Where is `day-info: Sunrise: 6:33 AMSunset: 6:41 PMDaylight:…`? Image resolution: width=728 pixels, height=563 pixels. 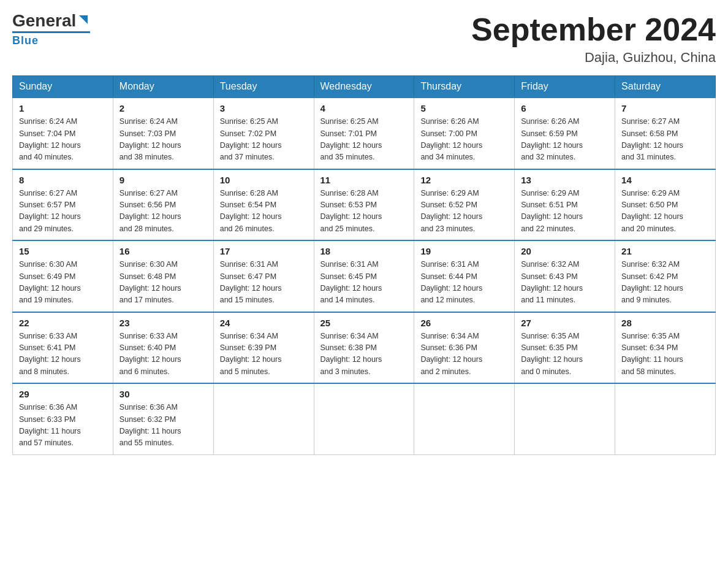 day-info: Sunrise: 6:33 AMSunset: 6:41 PMDaylight:… is located at coordinates (63, 354).